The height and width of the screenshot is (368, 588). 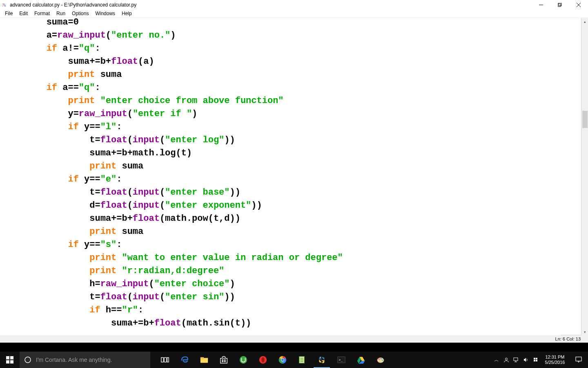 I want to click on status-col: Col: 13, so click(x=573, y=339).